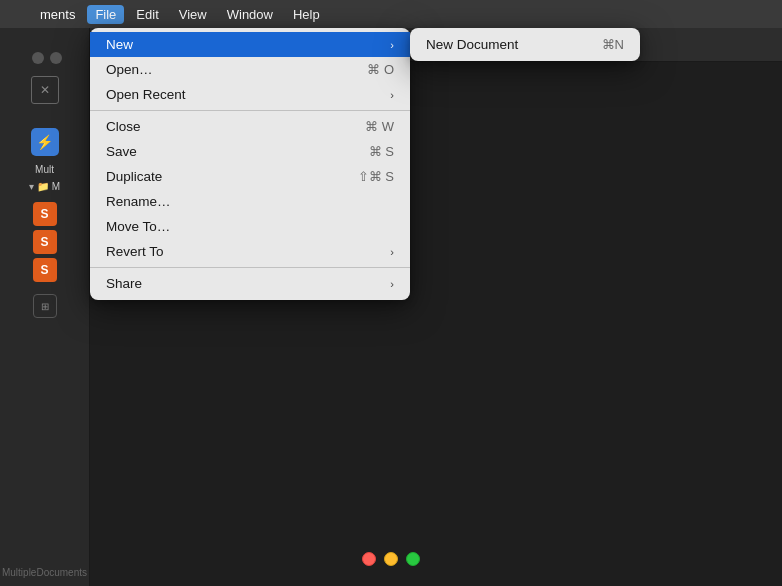  Describe the element at coordinates (382, 152) in the screenshot. I see `menu-item-save-shortcut: ⌘ S` at that location.